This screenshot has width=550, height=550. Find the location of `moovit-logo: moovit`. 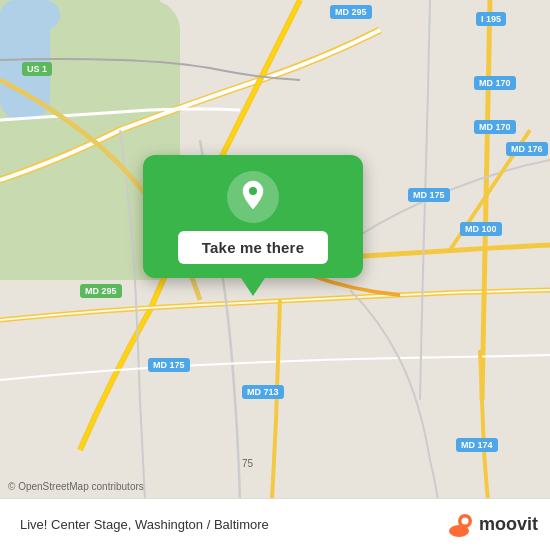

moovit-logo: moovit is located at coordinates (490, 525).